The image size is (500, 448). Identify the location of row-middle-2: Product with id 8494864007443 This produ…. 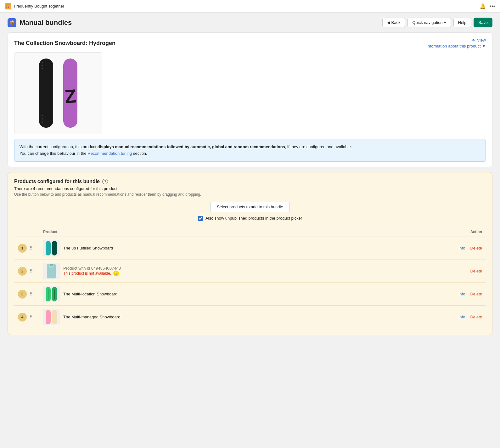
(244, 271).